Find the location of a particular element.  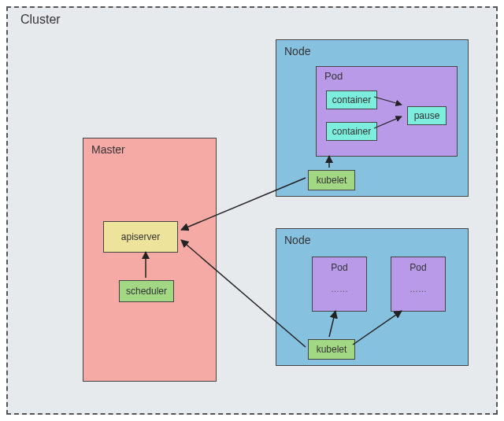

container2-label: container is located at coordinates (351, 131).